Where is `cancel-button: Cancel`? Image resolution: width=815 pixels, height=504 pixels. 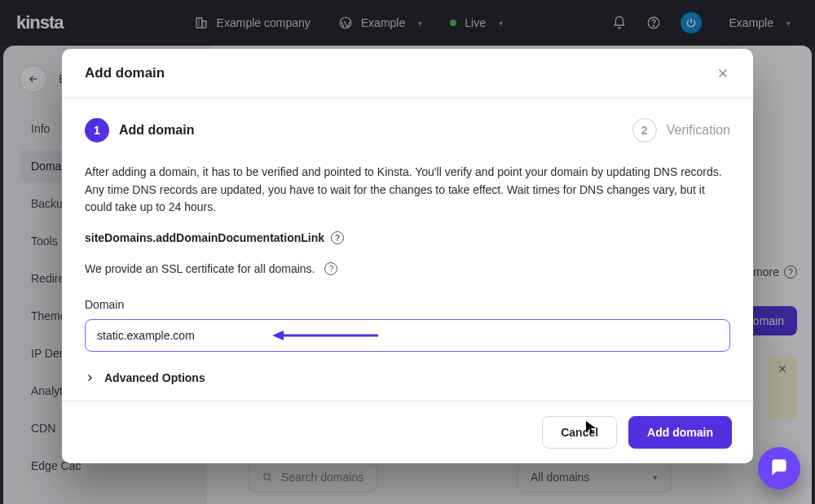 cancel-button: Cancel is located at coordinates (579, 432).